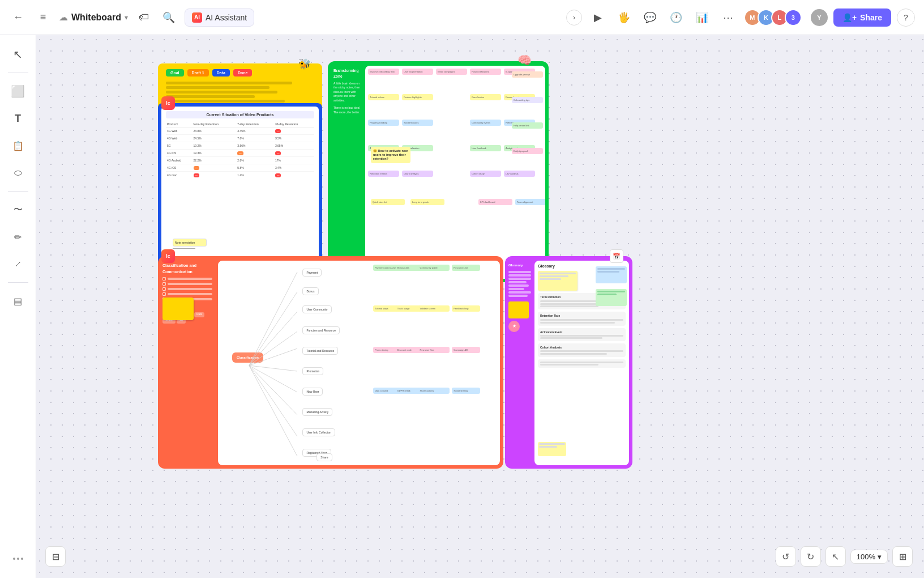 Image resolution: width=924 pixels, height=578 pixels. I want to click on tag-button: 🏷, so click(144, 18).